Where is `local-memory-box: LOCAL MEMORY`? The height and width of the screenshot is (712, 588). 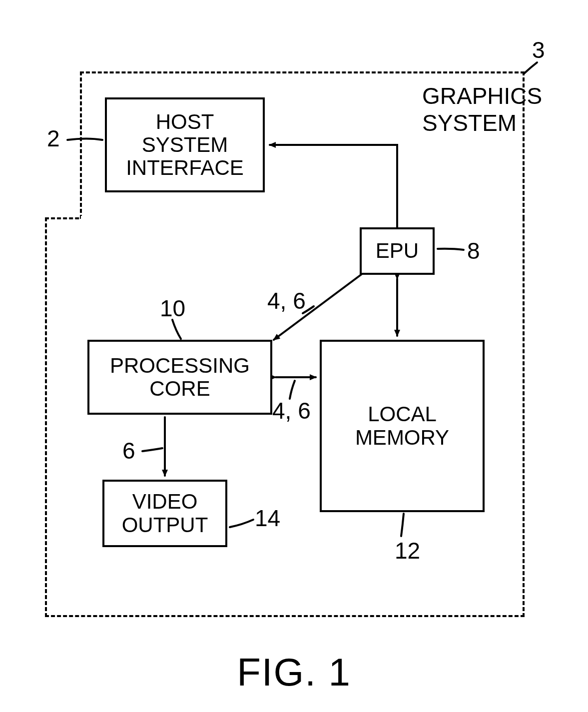 local-memory-box: LOCAL MEMORY is located at coordinates (402, 426).